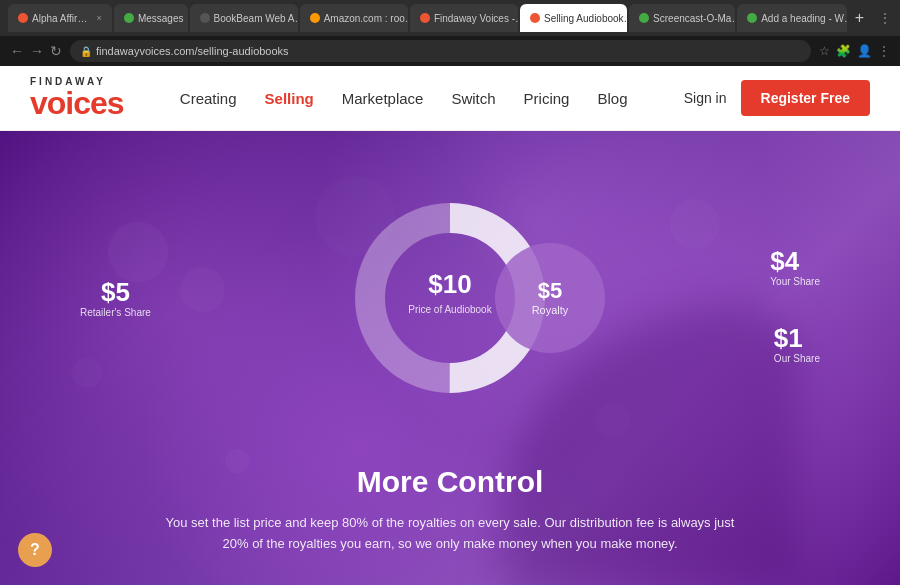 This screenshot has height=585, width=900. Describe the element at coordinates (366, 18) in the screenshot. I see `tab-label-amazon: Amazon.com : roo…` at that location.